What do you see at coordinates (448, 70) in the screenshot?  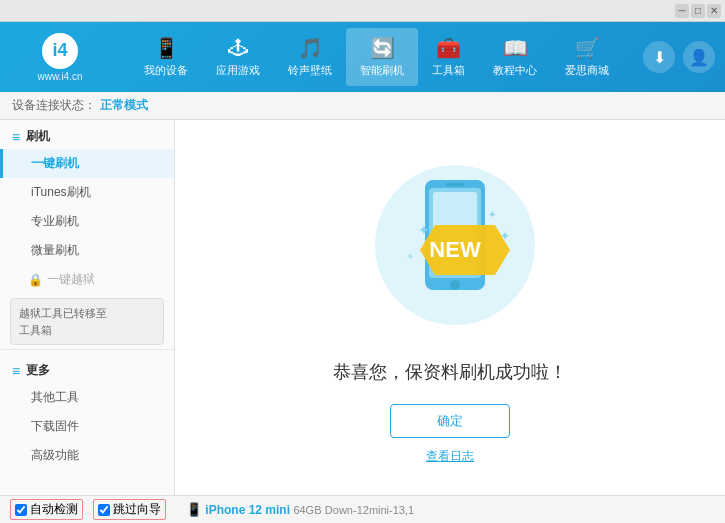 I see `toolbox-label: 工具箱` at bounding box center [448, 70].